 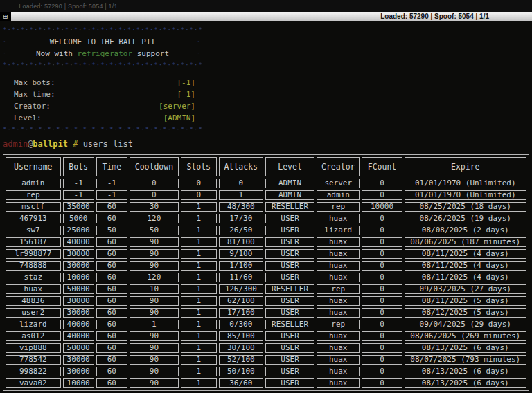 What do you see at coordinates (79, 230) in the screenshot?
I see `cell-bots: 25000` at bounding box center [79, 230].